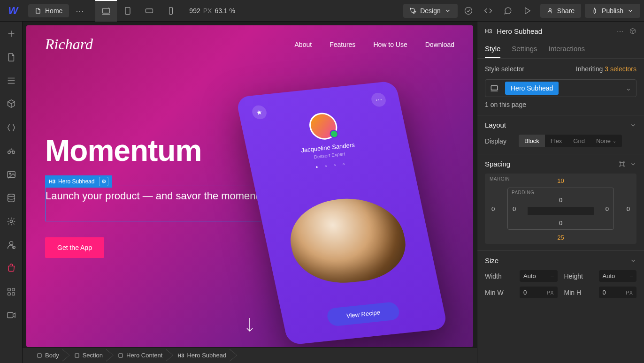 The width and height of the screenshot is (644, 363). I want to click on nav-download: Download, so click(440, 45).